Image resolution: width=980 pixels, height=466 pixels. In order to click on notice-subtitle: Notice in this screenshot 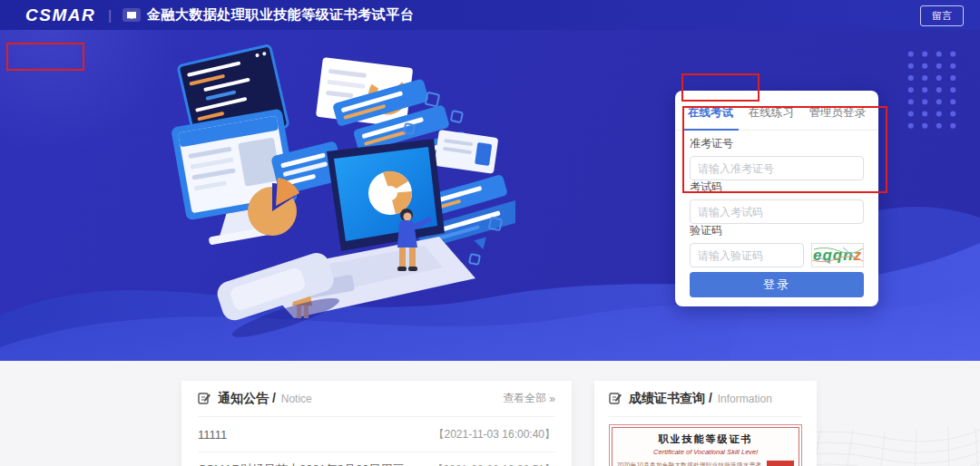, I will do `click(297, 399)`.